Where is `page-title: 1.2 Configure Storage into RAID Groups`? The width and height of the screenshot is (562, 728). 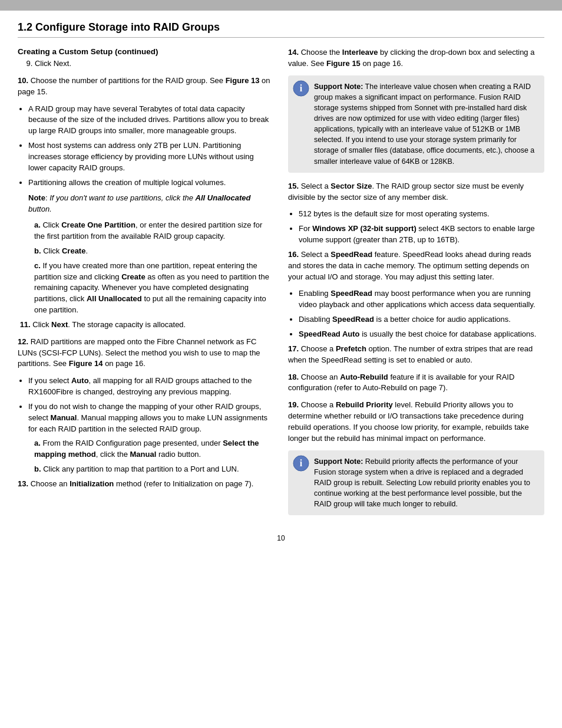
page-title: 1.2 Configure Storage into RAID Groups is located at coordinates (281, 29).